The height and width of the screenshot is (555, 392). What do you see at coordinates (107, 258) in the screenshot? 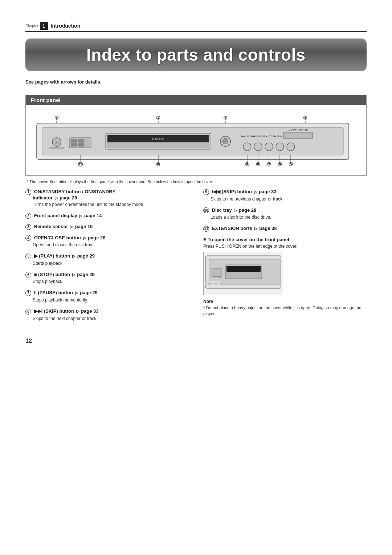
I see `left-column: 1 ON/STANDBY button / ON/STANDBY indicat…` at bounding box center [107, 258].